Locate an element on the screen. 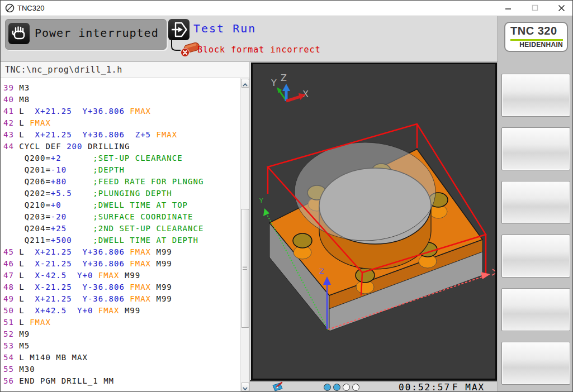  code-line: Q211=+500 ;DWELL TIME AT DEPTH is located at coordinates (103, 240).